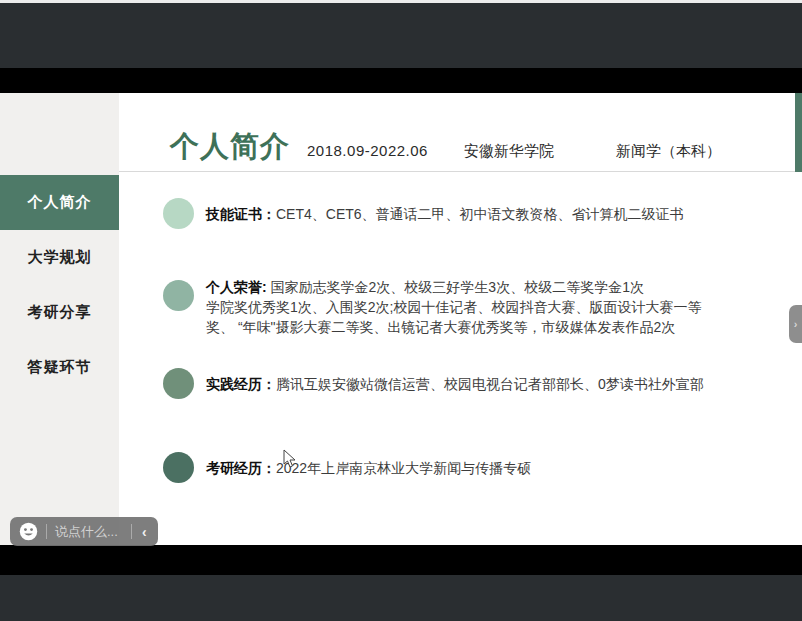 The height and width of the screenshot is (621, 802). I want to click on chat-collapse-chevron-icon: ‹, so click(144, 532).